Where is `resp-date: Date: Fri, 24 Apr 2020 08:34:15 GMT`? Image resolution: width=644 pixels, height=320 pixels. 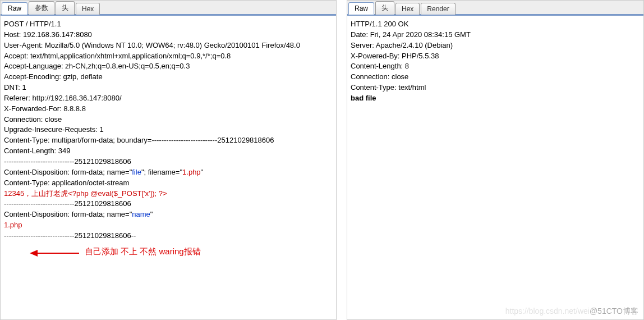 resp-date: Date: Fri, 24 Apr 2020 08:34:15 GMT is located at coordinates (495, 35).